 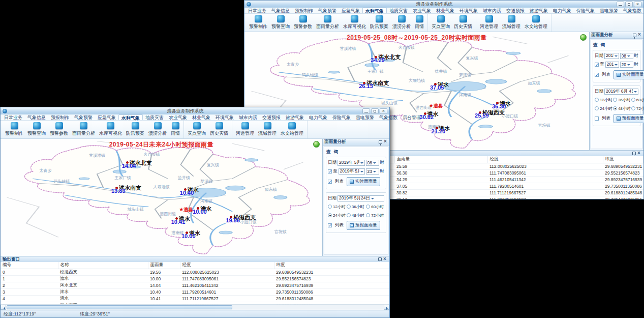 What do you see at coordinates (562, 10) in the screenshot?
I see `ribbon-tab: 电力气象` at bounding box center [562, 10].